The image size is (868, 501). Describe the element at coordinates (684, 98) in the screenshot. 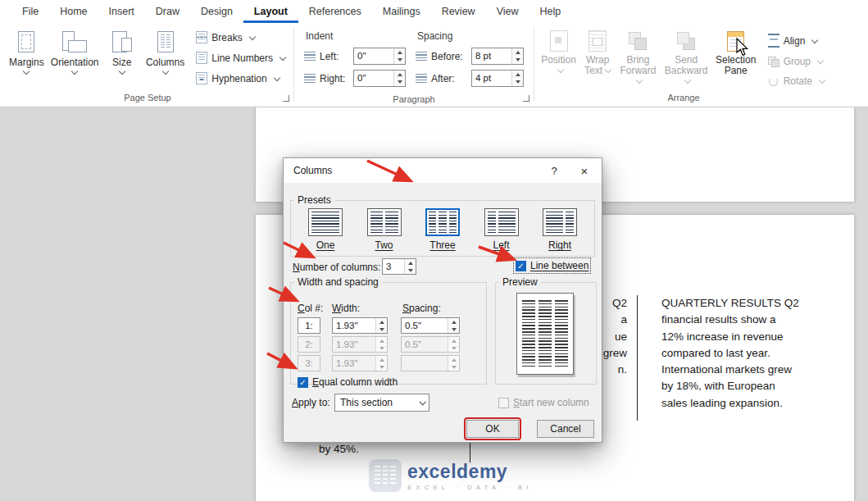

I see `group-label-arrange: Arrange` at that location.